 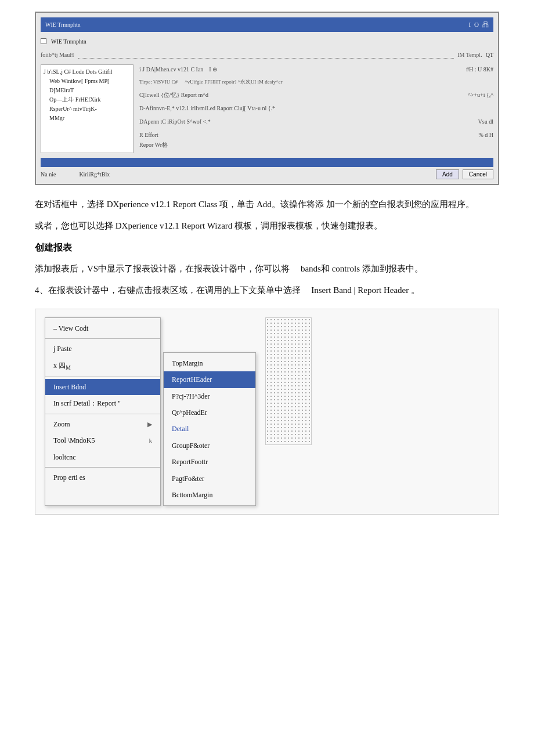 What do you see at coordinates (70, 478) in the screenshot?
I see `menu-item-label: Prop erti es` at bounding box center [70, 478].